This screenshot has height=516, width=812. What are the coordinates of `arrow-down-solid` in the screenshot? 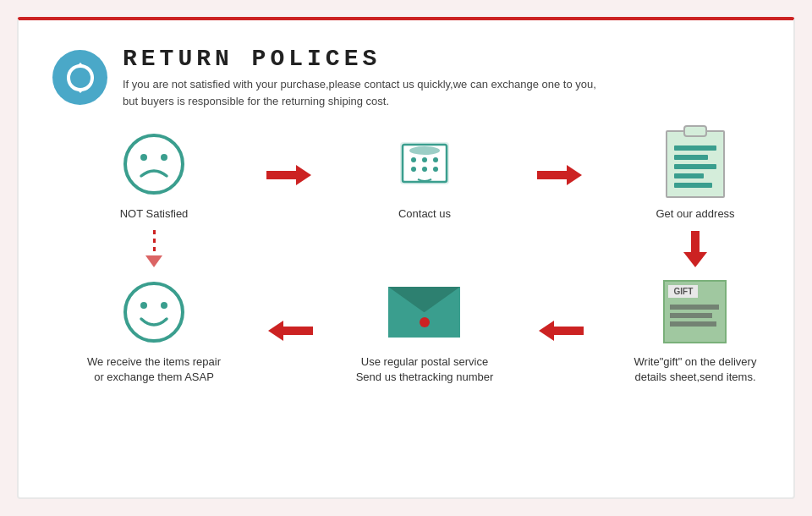 It's located at (695, 249).